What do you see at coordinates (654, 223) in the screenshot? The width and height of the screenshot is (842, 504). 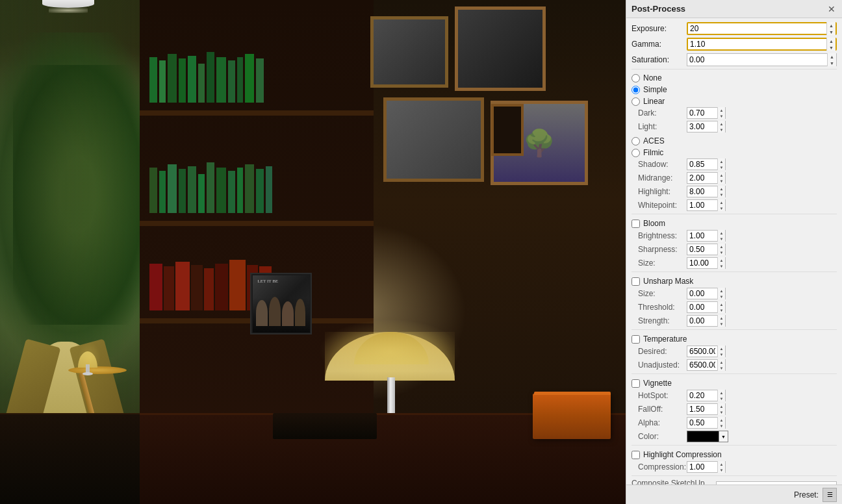 I see `bloom-label: Bloom` at bounding box center [654, 223].